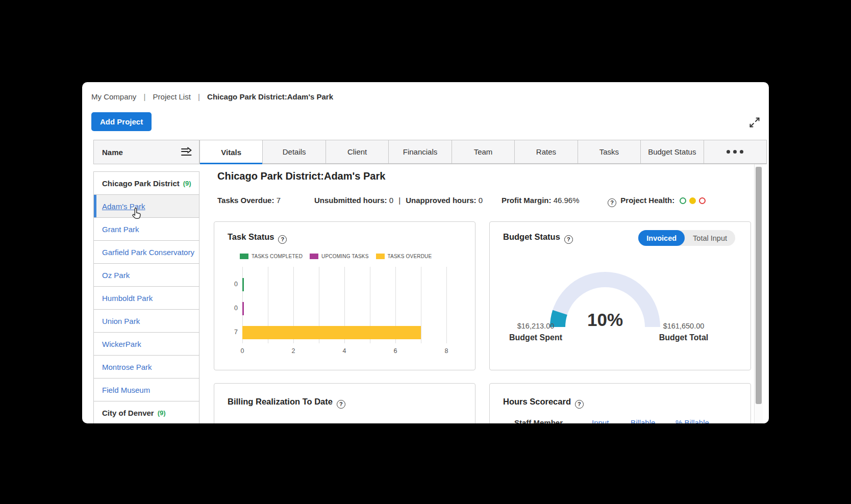  What do you see at coordinates (483, 152) in the screenshot?
I see `project-tabbar: VitalsDetailsClientFinancialsTeamRatesTa…` at bounding box center [483, 152].